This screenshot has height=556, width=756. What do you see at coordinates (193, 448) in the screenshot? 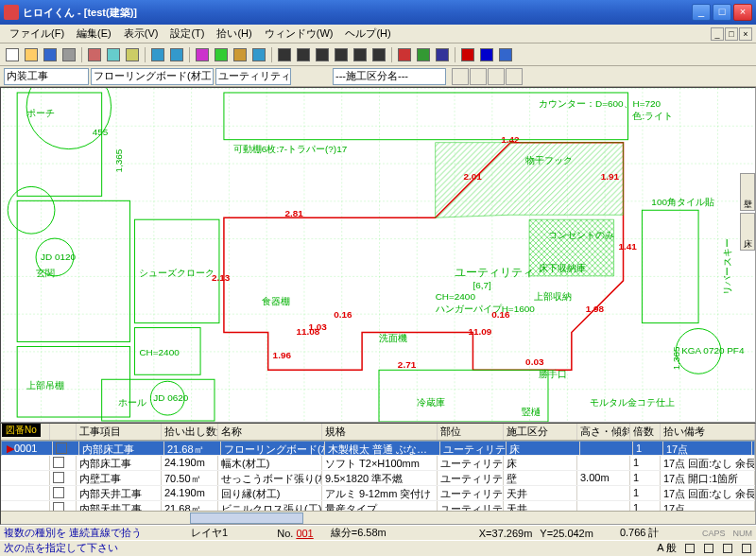
I see `cell: 21.68㎡` at bounding box center [193, 448].